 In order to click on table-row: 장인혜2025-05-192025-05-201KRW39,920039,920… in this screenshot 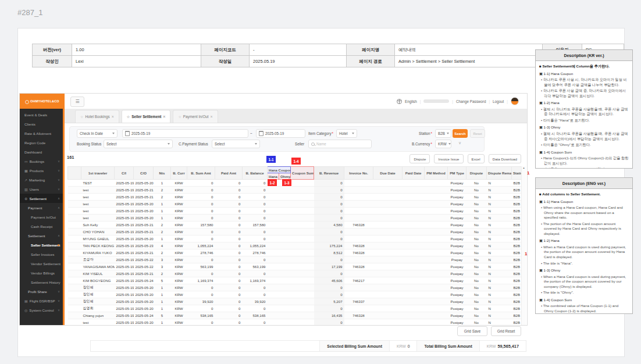, I will do `click(295, 302)`.